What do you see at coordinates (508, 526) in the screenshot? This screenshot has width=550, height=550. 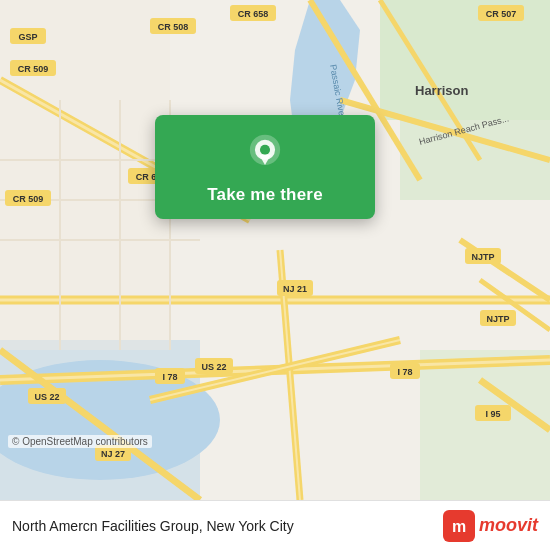 I see `moovit-brand-text: moovit` at bounding box center [508, 526].